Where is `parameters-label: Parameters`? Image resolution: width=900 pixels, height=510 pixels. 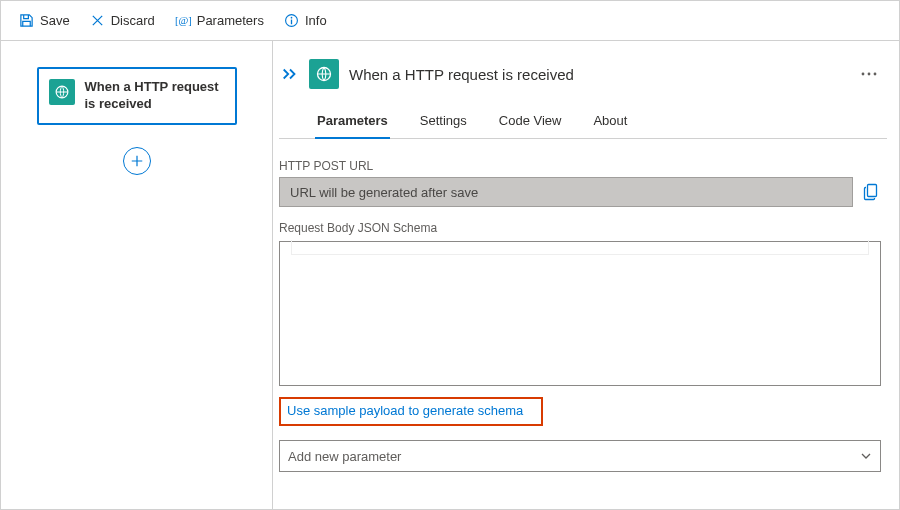 parameters-label: Parameters is located at coordinates (230, 20).